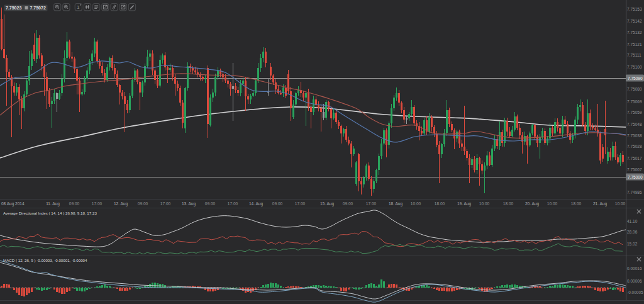  I want to click on svg-text: 7.74986, so click(635, 193).